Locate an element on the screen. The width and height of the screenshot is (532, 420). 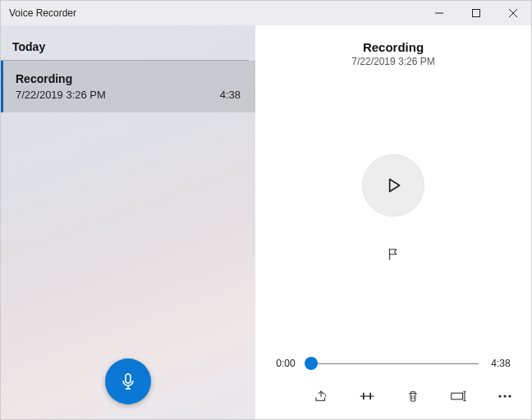
trim-button is located at coordinates (367, 396).